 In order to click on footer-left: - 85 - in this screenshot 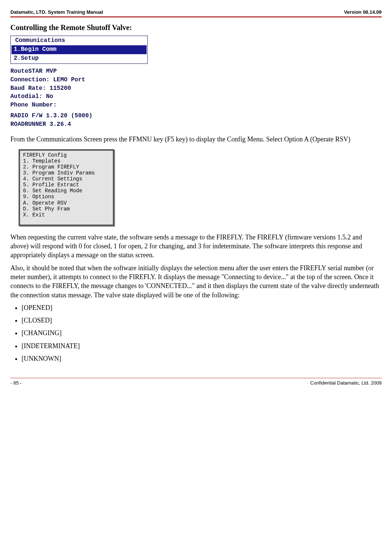, I will do `click(16, 383)`.